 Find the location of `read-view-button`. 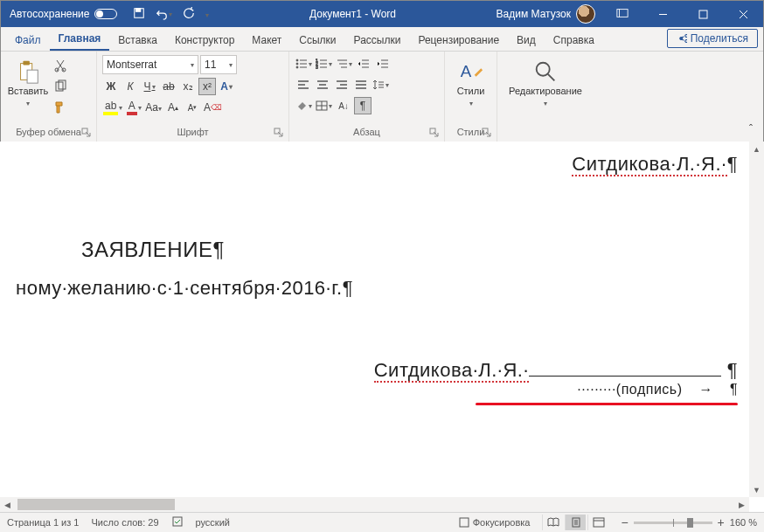

read-view-button is located at coordinates (552, 522).